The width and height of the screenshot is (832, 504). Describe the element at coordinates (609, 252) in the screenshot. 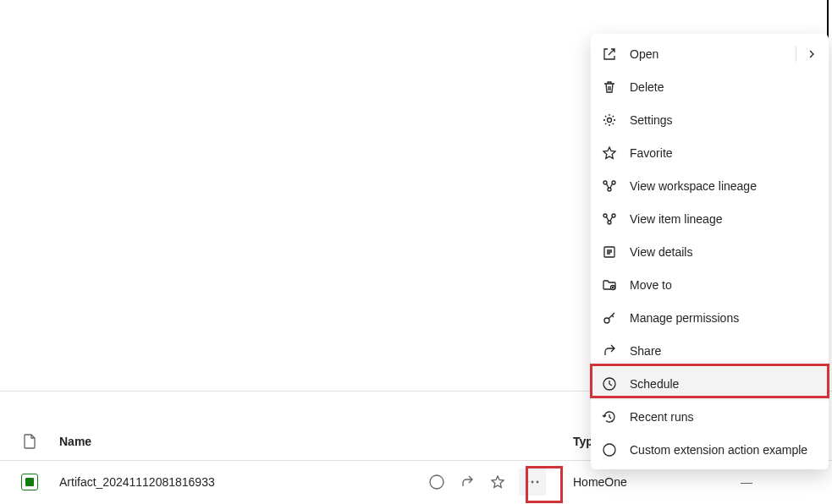

I see `details-icon` at that location.